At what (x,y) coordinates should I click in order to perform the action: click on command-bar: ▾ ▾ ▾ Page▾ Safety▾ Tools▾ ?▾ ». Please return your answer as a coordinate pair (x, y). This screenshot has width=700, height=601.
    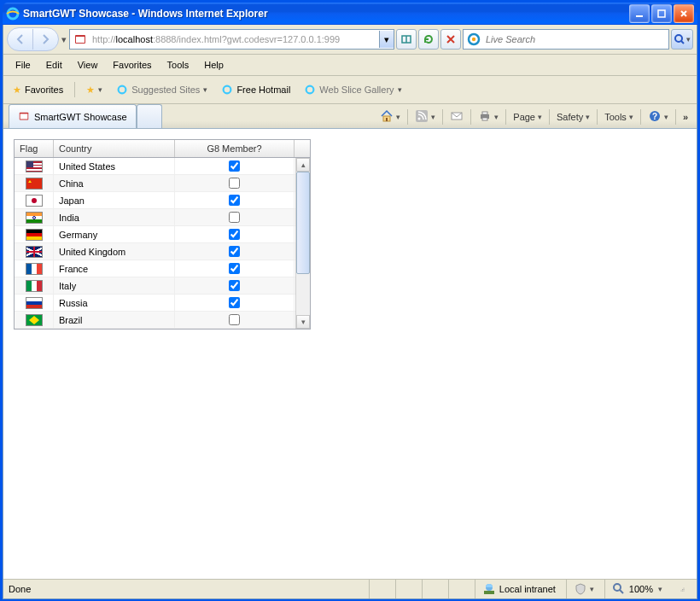
    Looking at the image, I should click on (534, 117).